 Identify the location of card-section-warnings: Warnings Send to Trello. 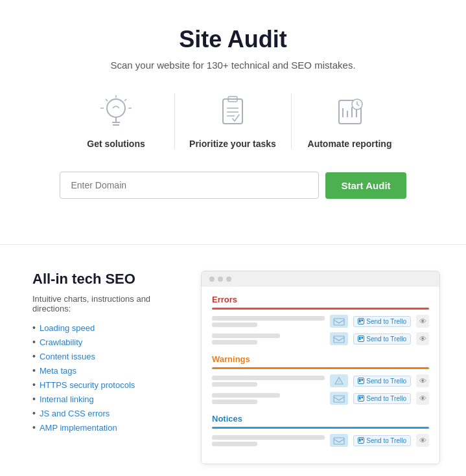
(320, 380).